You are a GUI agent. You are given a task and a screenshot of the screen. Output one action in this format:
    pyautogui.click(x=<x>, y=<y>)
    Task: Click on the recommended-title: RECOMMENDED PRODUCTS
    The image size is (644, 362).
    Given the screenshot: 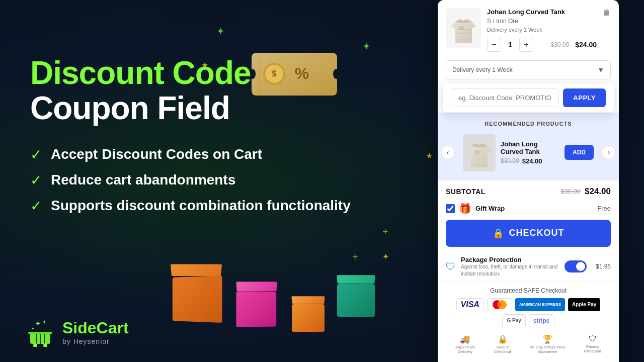 What is the action you would take?
    pyautogui.click(x=528, y=124)
    